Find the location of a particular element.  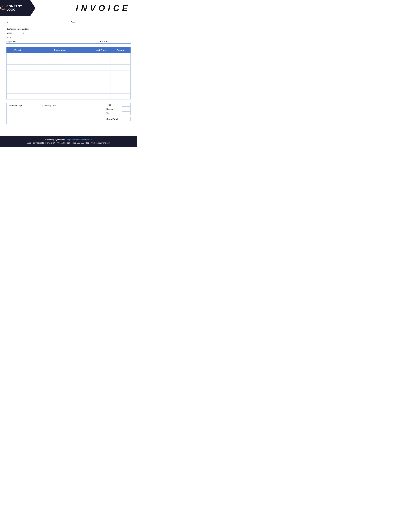

footer-website-link: http://freewordtemplates.net/ is located at coordinates (79, 140).